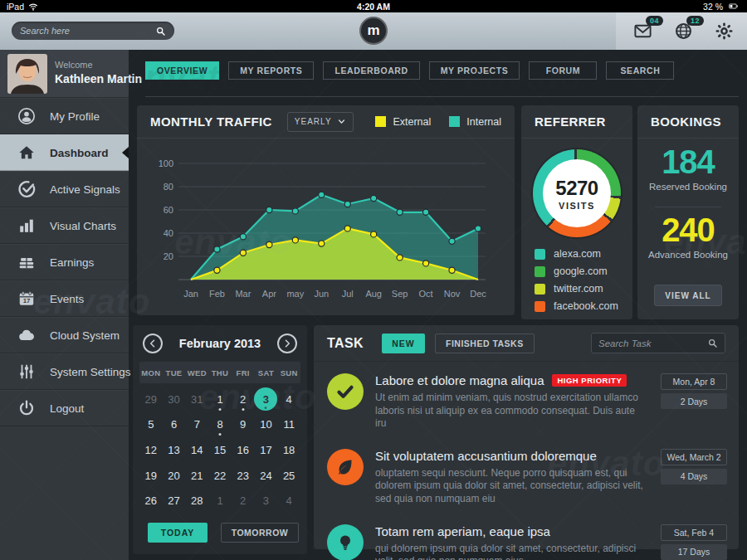 Image resolution: width=747 pixels, height=560 pixels. What do you see at coordinates (403, 343) in the screenshot?
I see `new-task-button: NEW` at bounding box center [403, 343].